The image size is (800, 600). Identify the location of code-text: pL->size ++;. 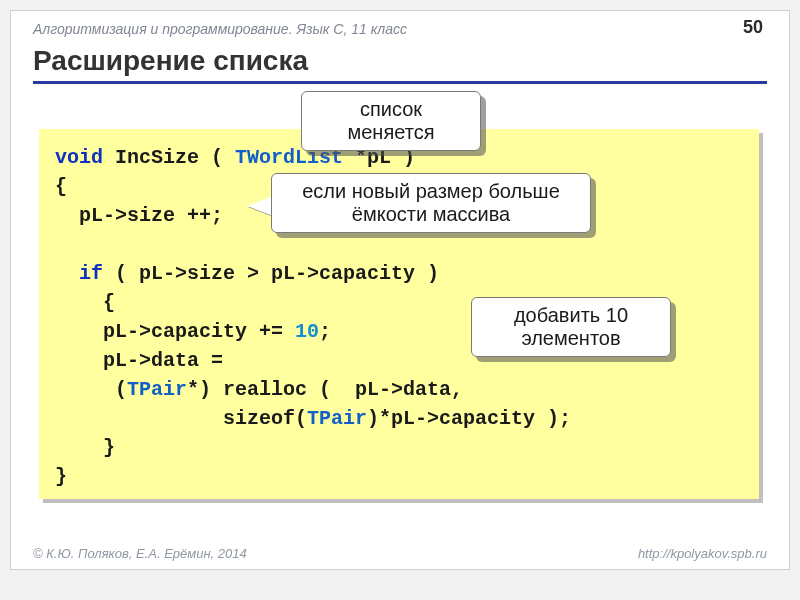
(139, 216).